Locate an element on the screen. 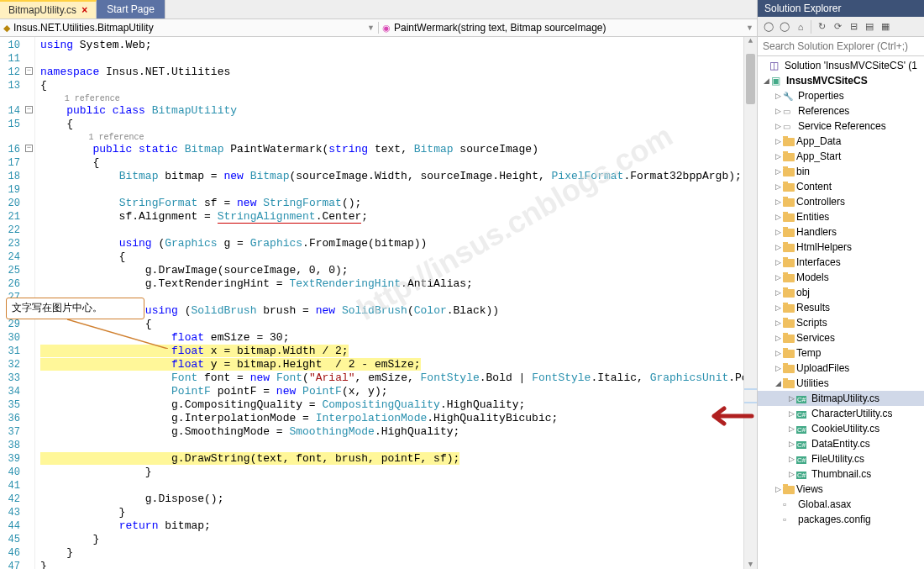 The height and width of the screenshot is (569, 924). scroll-down-icon: ▼ is located at coordinates (751, 565).